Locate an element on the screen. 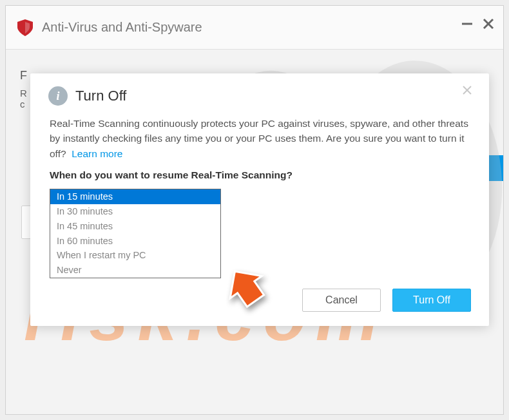  dropdown-option-30min: In 30 minutes is located at coordinates (135, 211).